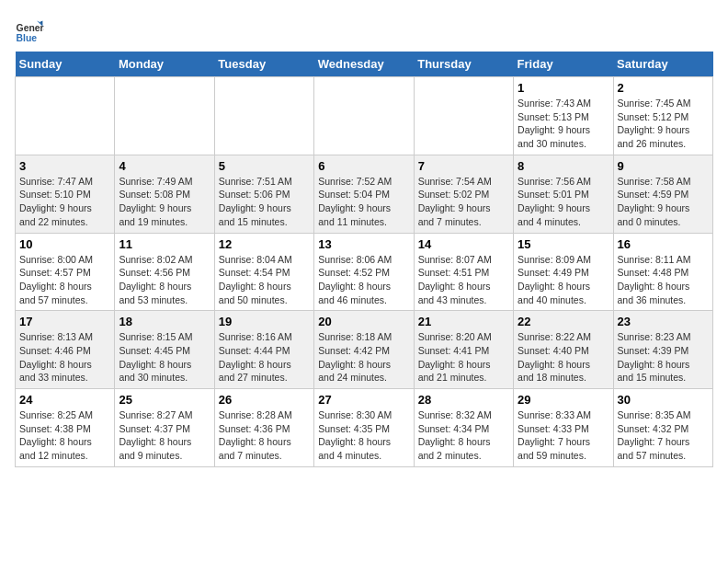 The width and height of the screenshot is (728, 563). What do you see at coordinates (563, 88) in the screenshot?
I see `day-number: 1` at bounding box center [563, 88].